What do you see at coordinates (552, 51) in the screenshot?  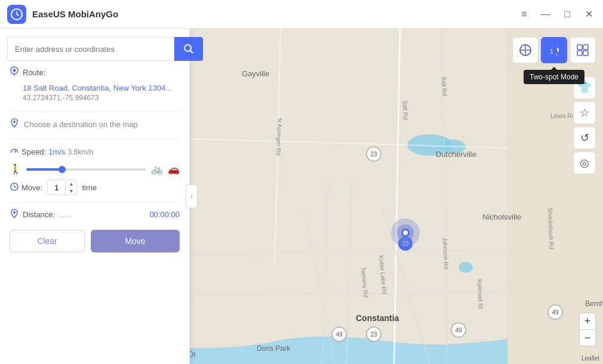 I see `num-badge: 1` at bounding box center [552, 51].